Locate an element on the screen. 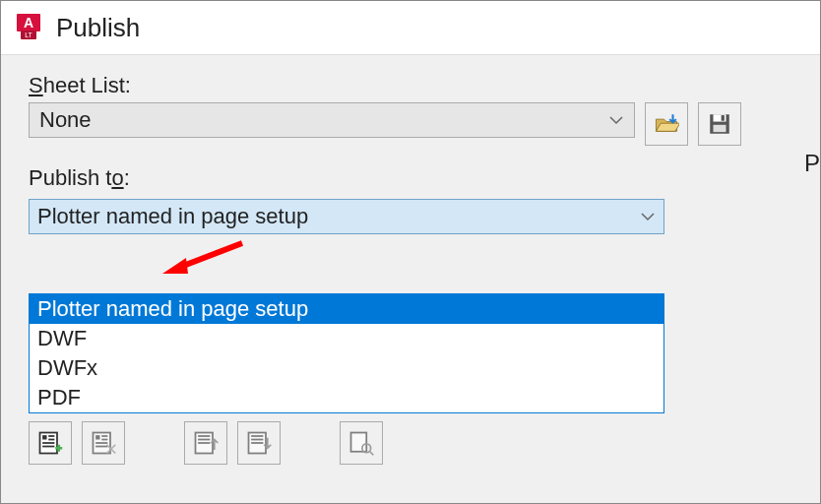 This screenshot has height=504, width=821. preview-button is located at coordinates (361, 443).